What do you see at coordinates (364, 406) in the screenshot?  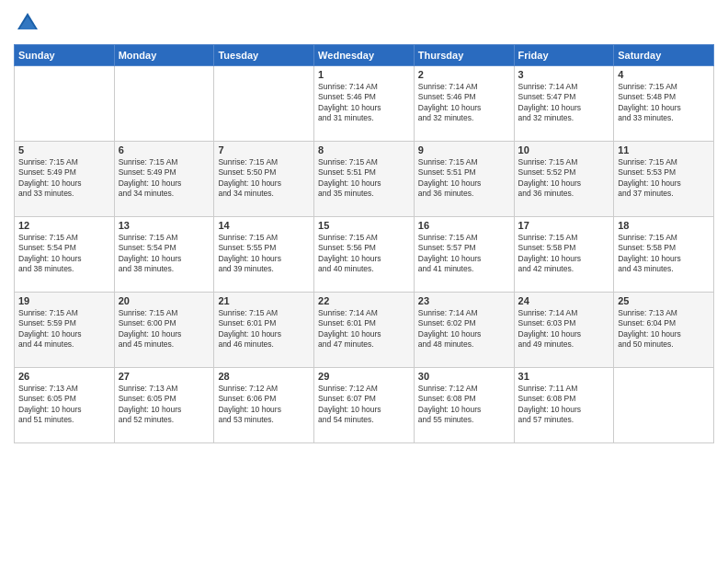 I see `week-row-5: 26Sunrise: 7:13 AM Sunset: 6:05 PM Dayli…` at bounding box center [364, 406].